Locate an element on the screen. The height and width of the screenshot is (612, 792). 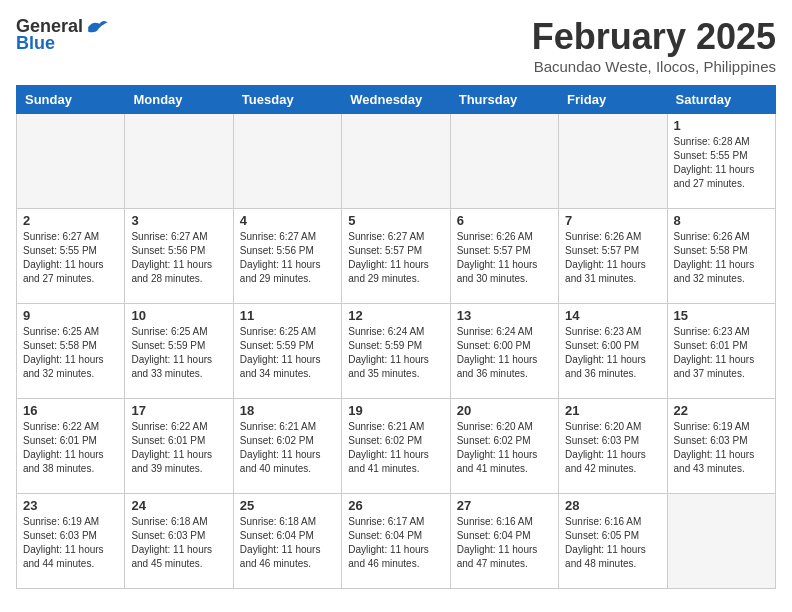
calendar-cell: 10Sunrise: 6:25 AM Sunset: 5:59 PM Dayli… is located at coordinates (179, 352).